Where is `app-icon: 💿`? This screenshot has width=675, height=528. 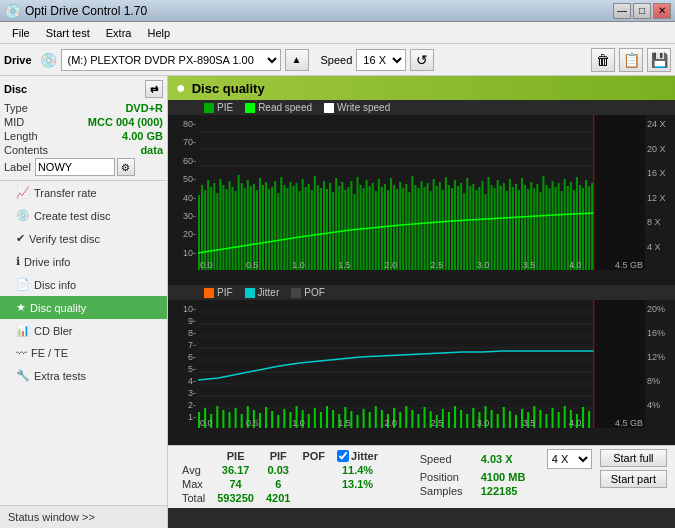 app-icon: 💿 is located at coordinates (12, 11).